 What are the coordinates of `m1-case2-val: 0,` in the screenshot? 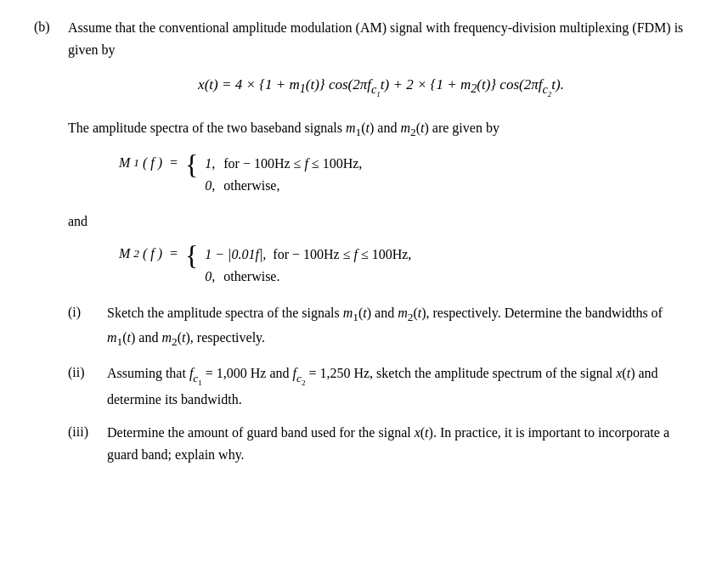 It's located at (211, 186).